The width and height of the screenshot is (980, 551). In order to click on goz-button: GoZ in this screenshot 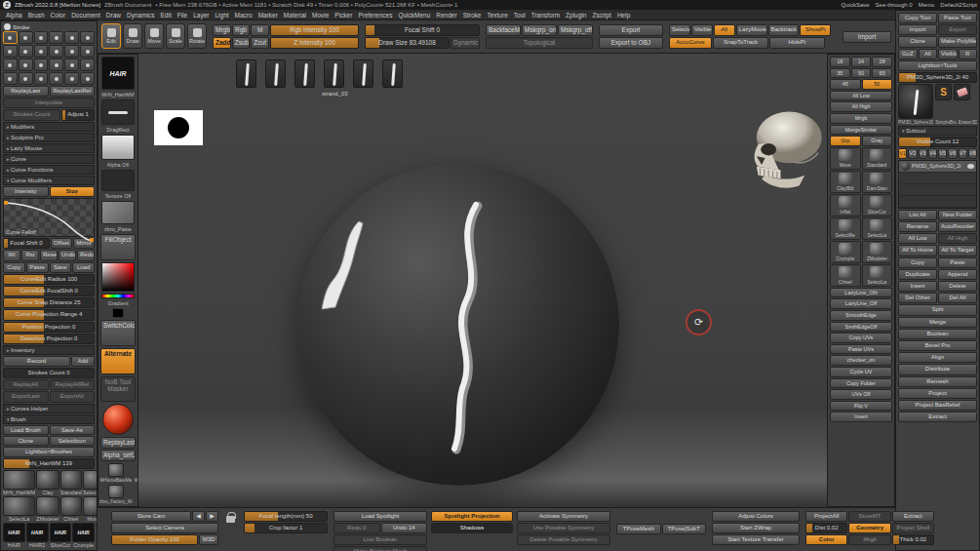, I will do `click(908, 55)`.